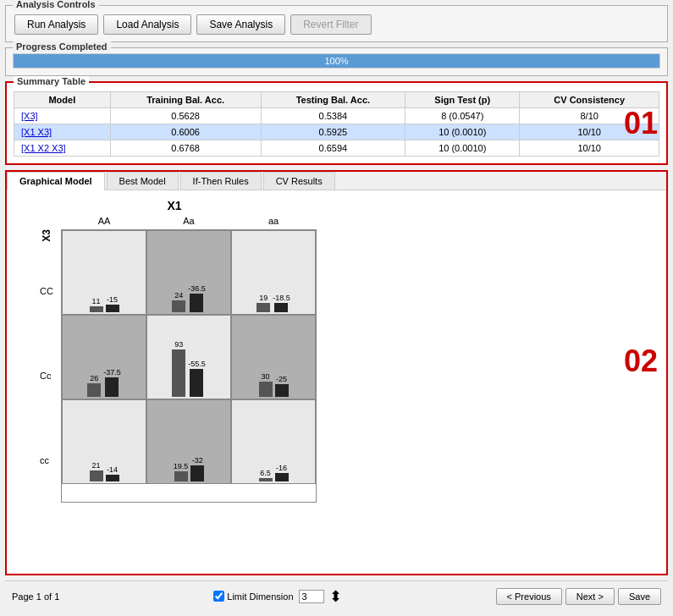 This screenshot has height=616, width=673. I want to click on pos-bar-wrapper: 30, so click(266, 363).